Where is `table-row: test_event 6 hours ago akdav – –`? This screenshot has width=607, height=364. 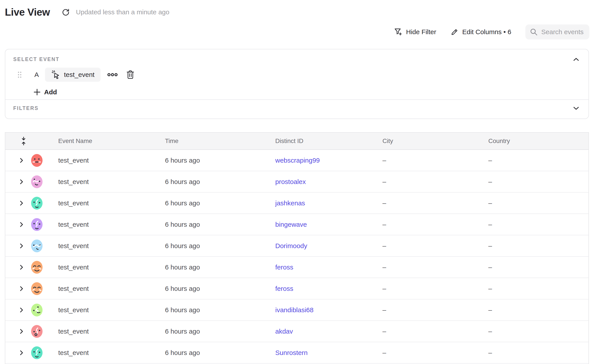
table-row: test_event 6 hours ago akdav – – is located at coordinates (297, 332).